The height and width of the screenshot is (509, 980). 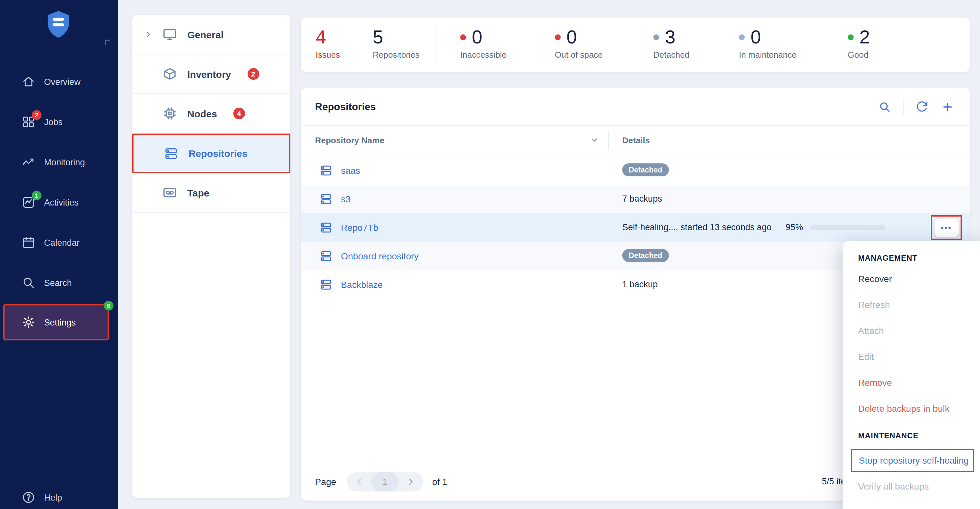 What do you see at coordinates (848, 228) in the screenshot?
I see `progress-bar` at bounding box center [848, 228].